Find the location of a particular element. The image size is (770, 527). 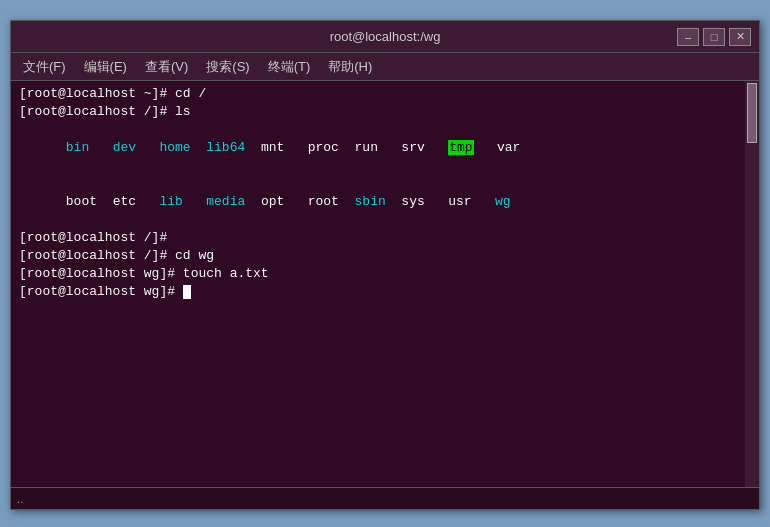

terminal-line-8: [root@localhost wg]# is located at coordinates (385, 292).